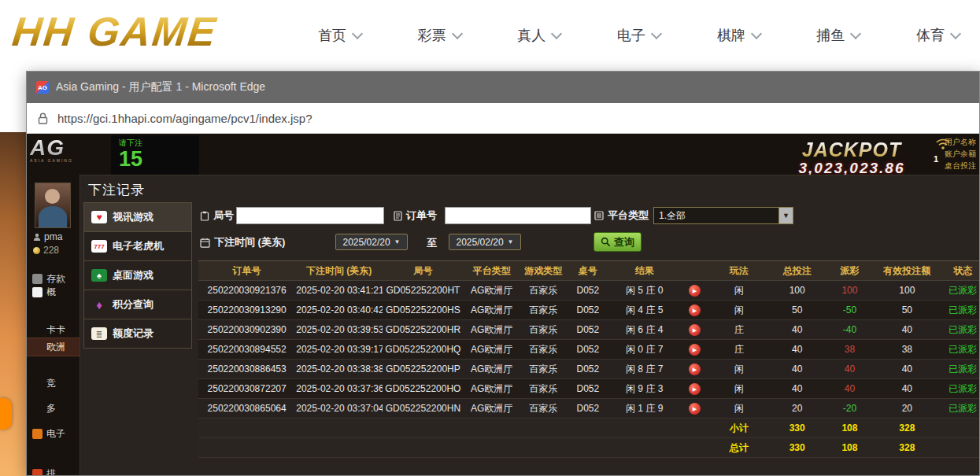 This screenshot has height=476, width=980. Describe the element at coordinates (723, 216) in the screenshot. I see `platform-select: 1.全部` at that location.